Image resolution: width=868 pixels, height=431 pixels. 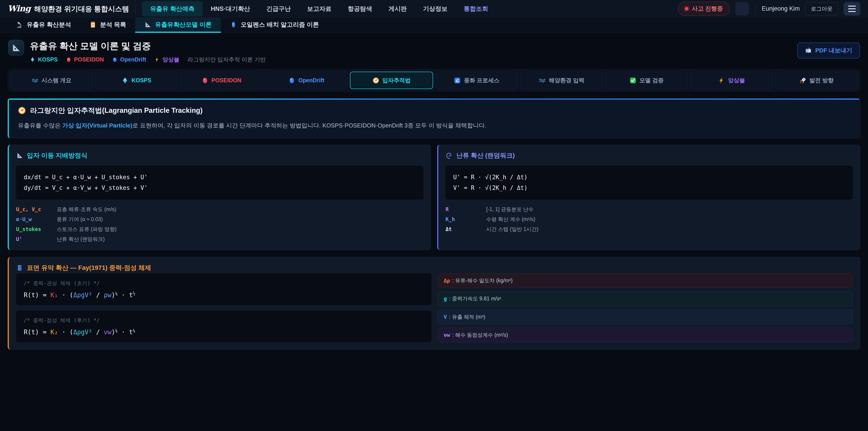 I want to click on panel-title: 입자 이동 지배방정식, so click(x=57, y=156).